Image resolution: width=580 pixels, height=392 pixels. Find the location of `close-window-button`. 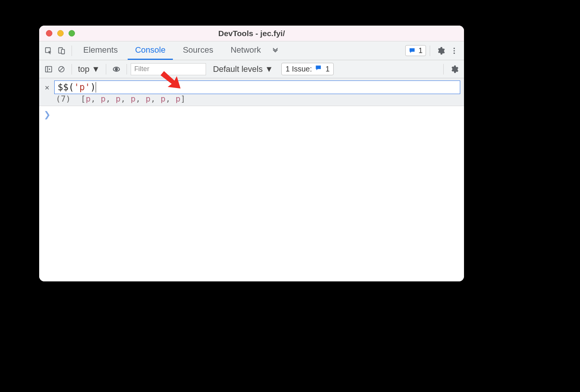

close-window-button is located at coordinates (49, 33).